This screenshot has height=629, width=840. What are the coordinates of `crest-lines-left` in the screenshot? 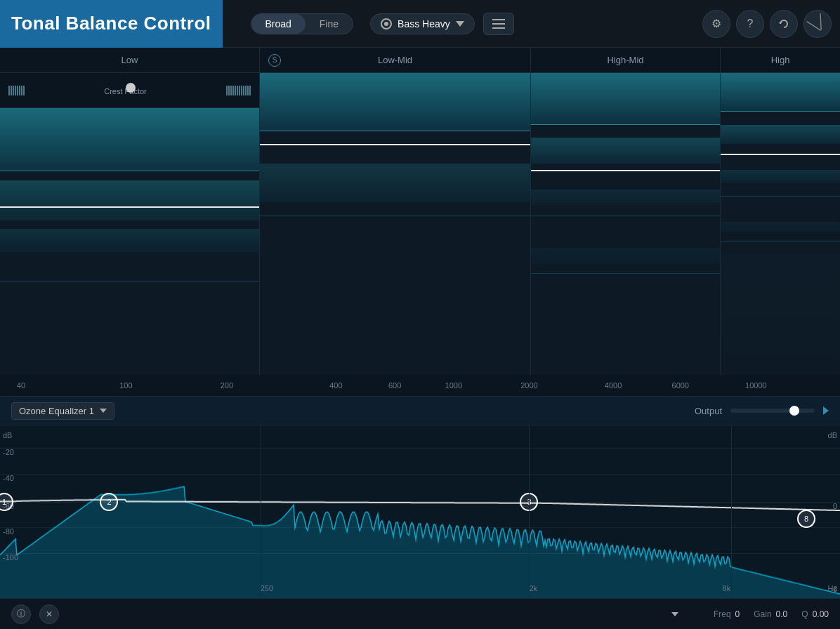 It's located at (17, 91).